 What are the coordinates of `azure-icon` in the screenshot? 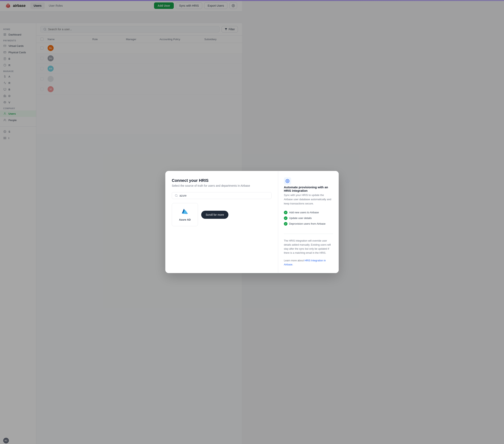 It's located at (185, 212).